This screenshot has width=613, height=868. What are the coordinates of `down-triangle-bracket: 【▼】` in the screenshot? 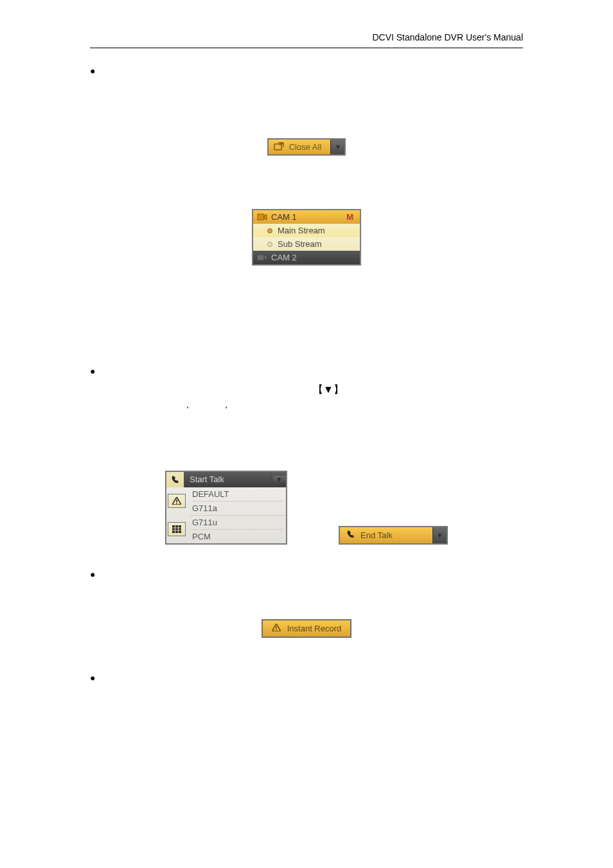 It's located at (328, 390).